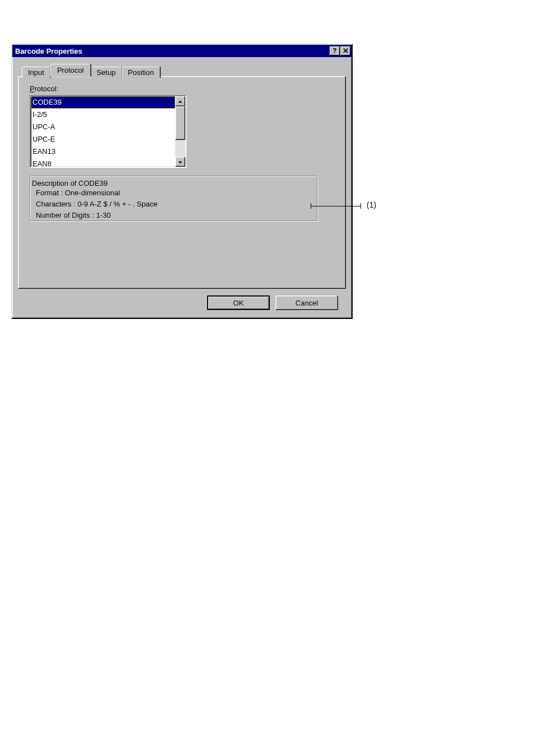  I want to click on description-group: Description of CODE39 Format : One-dimen…, so click(174, 199).